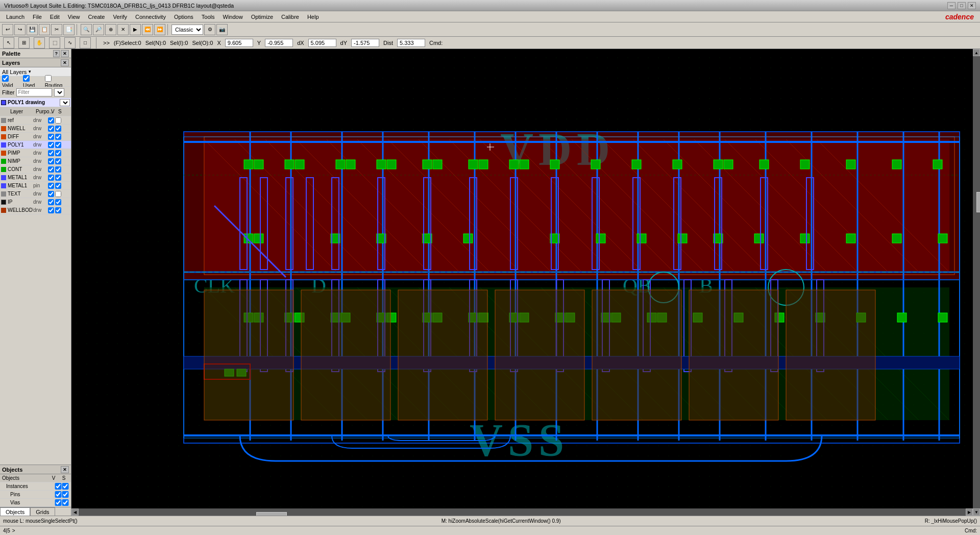 The width and height of the screenshot is (980, 535). I want to click on layers-dropdown-arrow: ▼, so click(30, 71).